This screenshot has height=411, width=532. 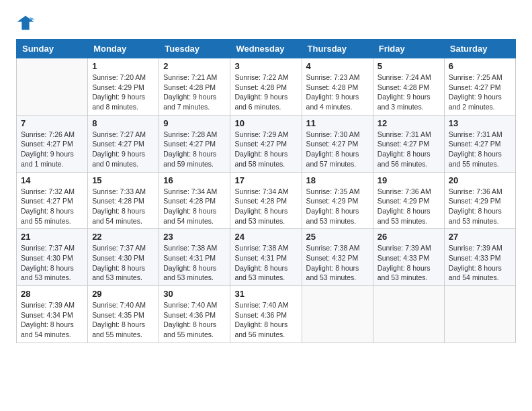 I want to click on day-number: 11, so click(x=337, y=124).